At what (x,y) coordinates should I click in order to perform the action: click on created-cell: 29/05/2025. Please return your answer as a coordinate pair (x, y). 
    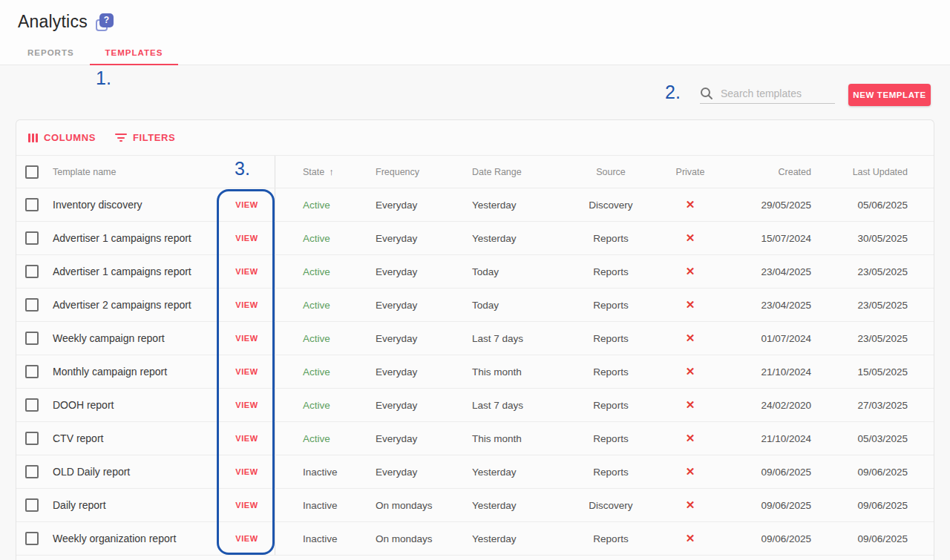
    Looking at the image, I should click on (766, 205).